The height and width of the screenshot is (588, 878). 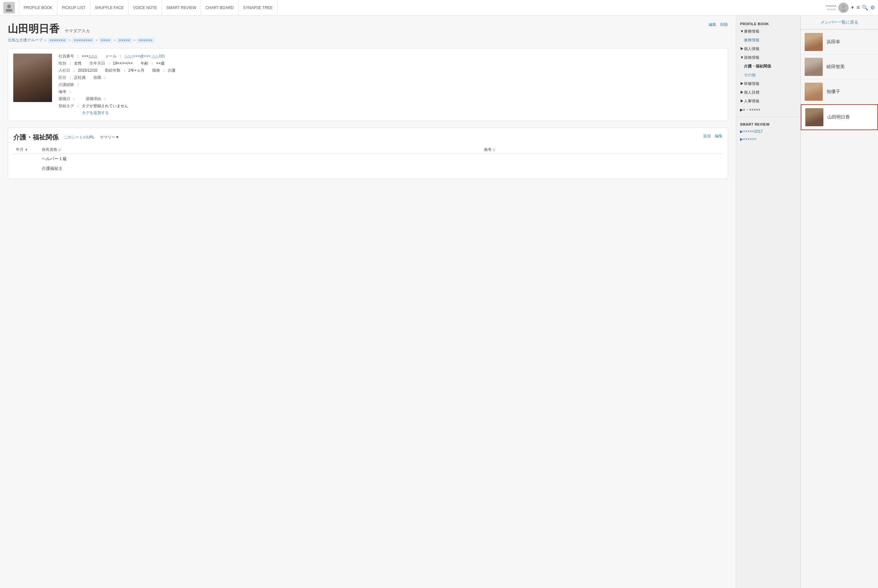 What do you see at coordinates (768, 117) in the screenshot?
I see `sidebar-divider` at bounding box center [768, 117].